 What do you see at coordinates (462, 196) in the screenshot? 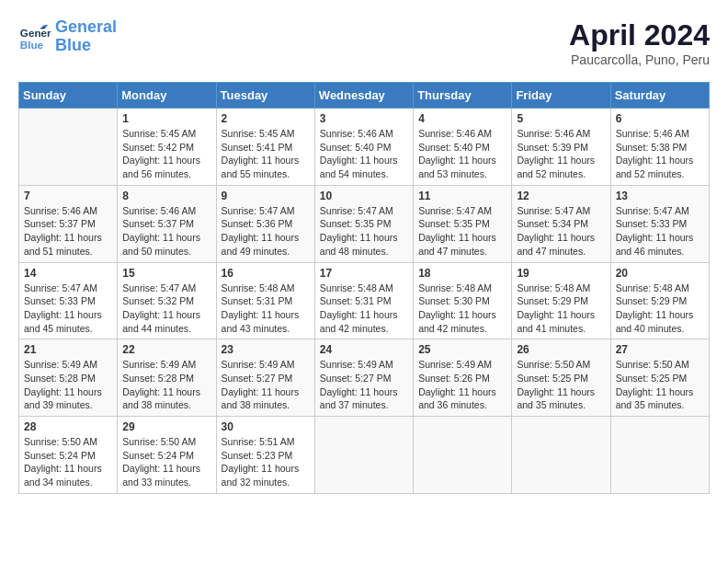
I see `day-number: 11` at bounding box center [462, 196].